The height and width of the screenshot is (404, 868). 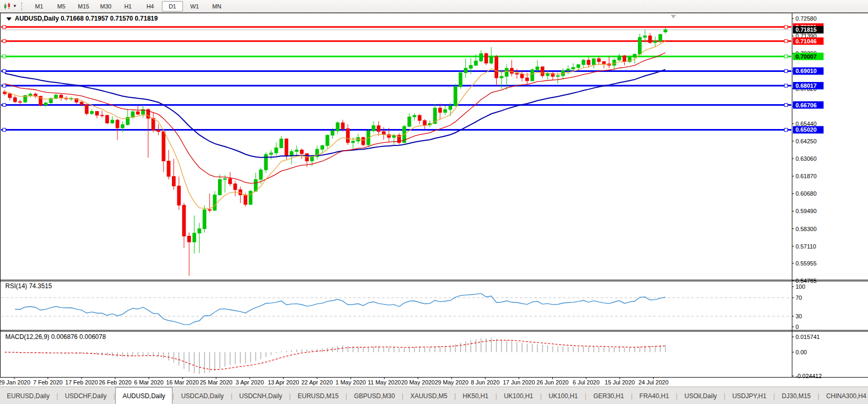 What do you see at coordinates (29, 396) in the screenshot?
I see `chart-tab-EURUSD-Daily: EURUSD,Daily` at bounding box center [29, 396].